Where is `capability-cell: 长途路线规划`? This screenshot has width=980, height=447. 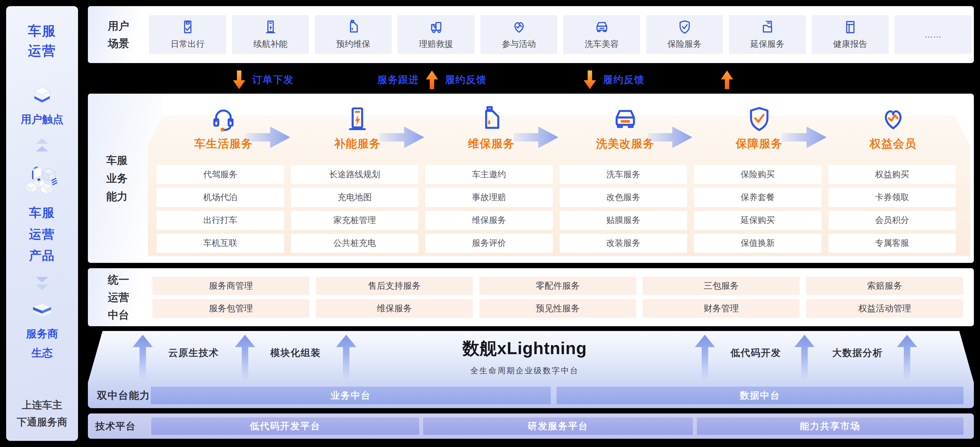
capability-cell: 长途路线规划 is located at coordinates (355, 174).